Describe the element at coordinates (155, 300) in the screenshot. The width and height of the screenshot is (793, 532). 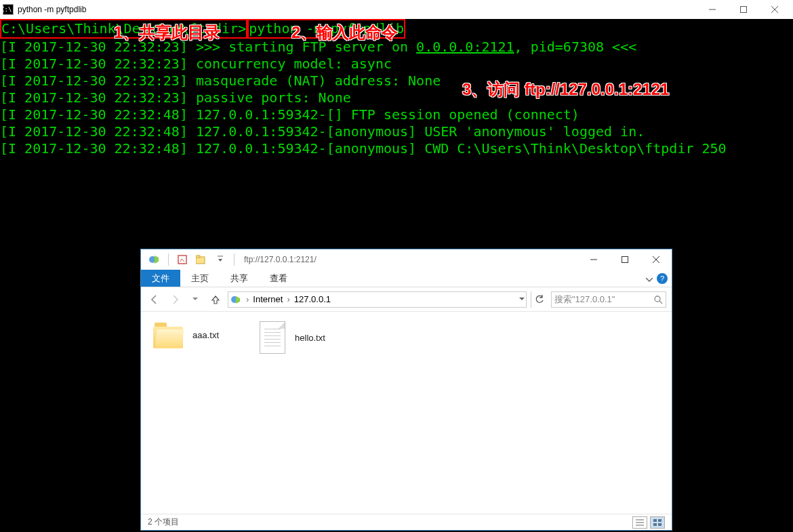
I see `back-button` at that location.